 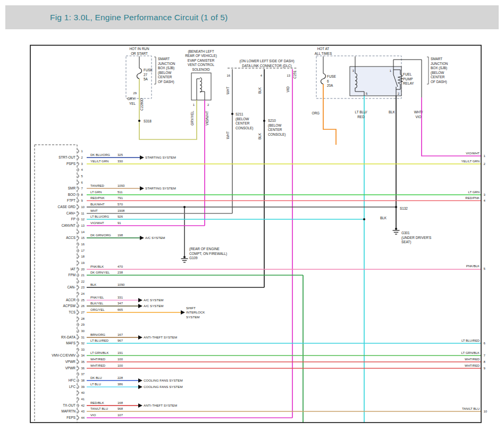 I want to click on pin-name: SMR, so click(x=72, y=188).